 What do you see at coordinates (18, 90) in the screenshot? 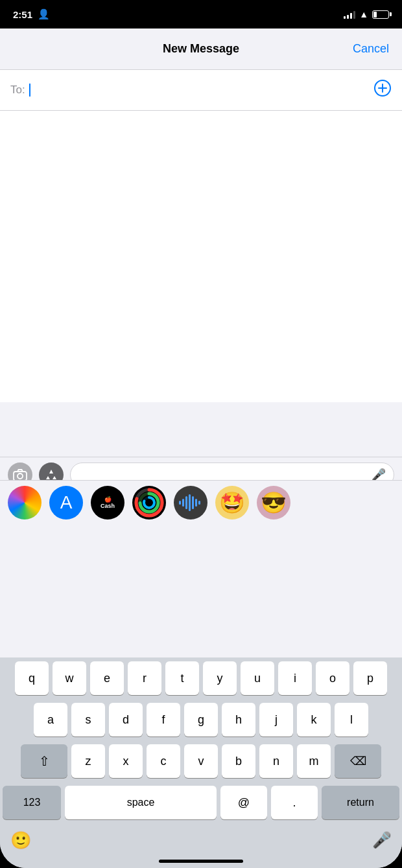
I see `to-label: To:` at bounding box center [18, 90].